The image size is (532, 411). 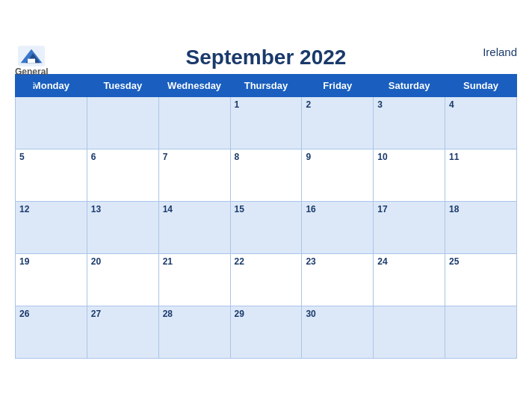 I want to click on day-number-7: 7, so click(x=166, y=157).